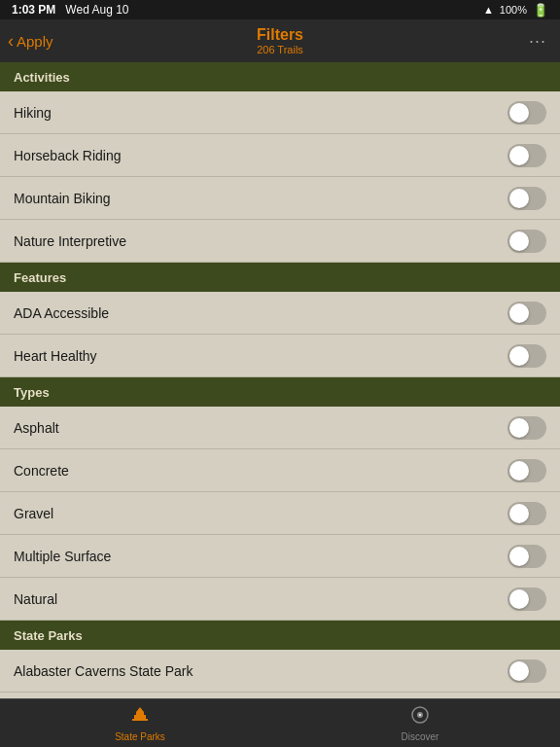 The width and height of the screenshot is (560, 747). What do you see at coordinates (527, 198) in the screenshot?
I see `toggle-mountain-biking` at bounding box center [527, 198].